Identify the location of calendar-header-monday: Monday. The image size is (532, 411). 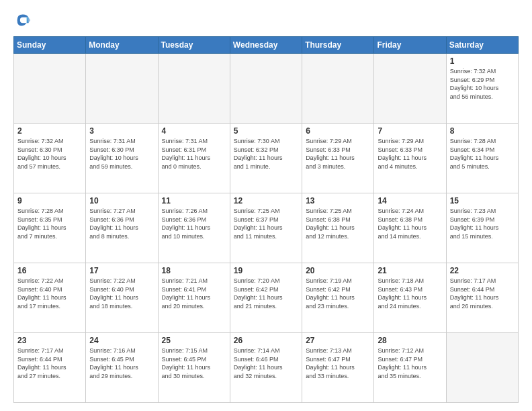
(122, 46).